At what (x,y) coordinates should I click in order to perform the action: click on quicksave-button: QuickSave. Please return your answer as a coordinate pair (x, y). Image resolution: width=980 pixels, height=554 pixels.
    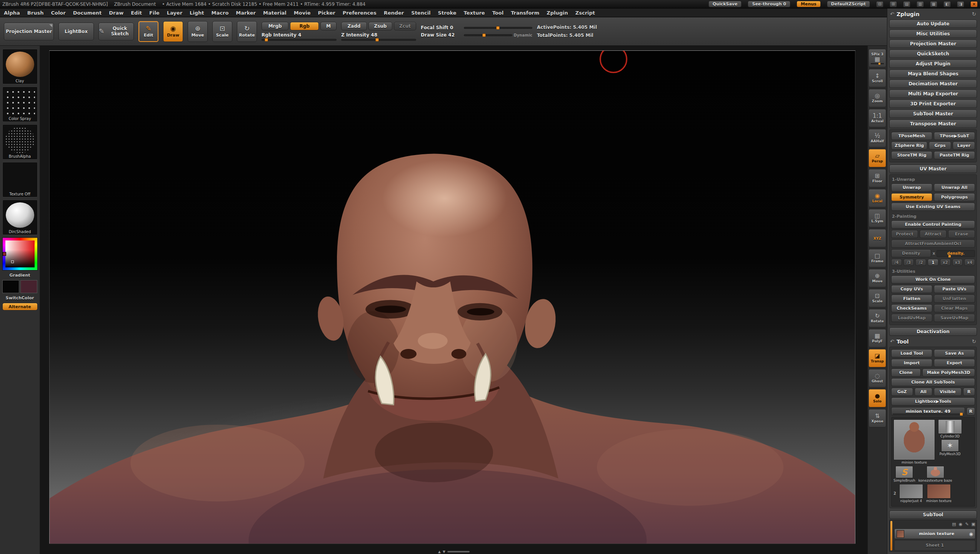
    Looking at the image, I should click on (725, 4).